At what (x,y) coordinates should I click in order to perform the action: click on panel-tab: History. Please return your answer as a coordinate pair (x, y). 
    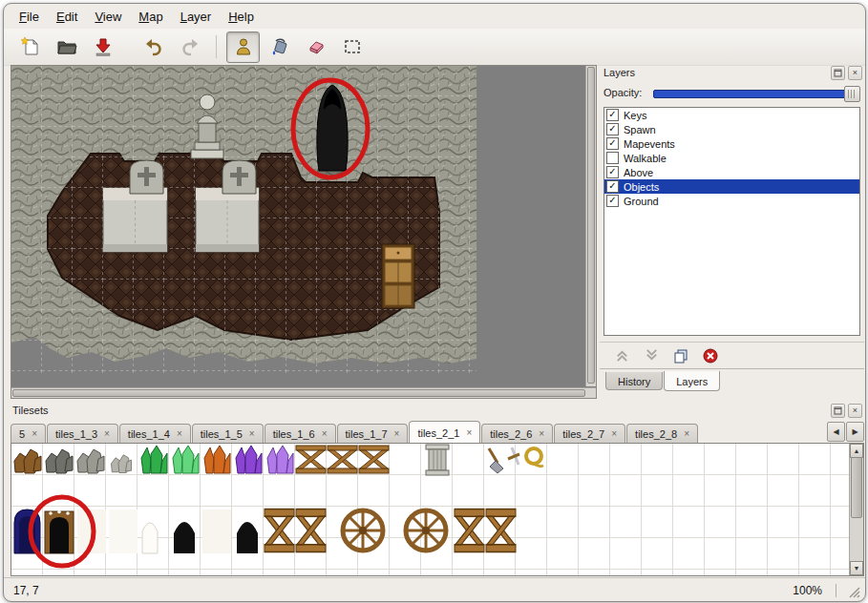
    Looking at the image, I should click on (634, 382).